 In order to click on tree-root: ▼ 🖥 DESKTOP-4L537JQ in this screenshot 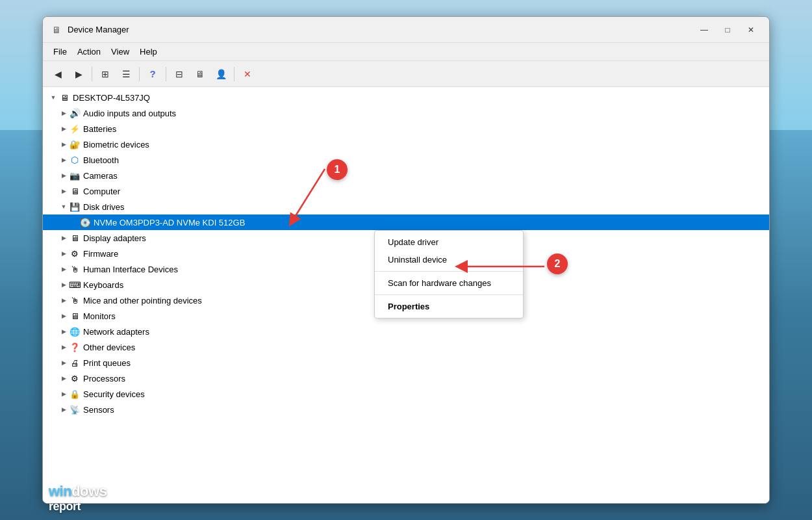, I will do `click(406, 98)`.